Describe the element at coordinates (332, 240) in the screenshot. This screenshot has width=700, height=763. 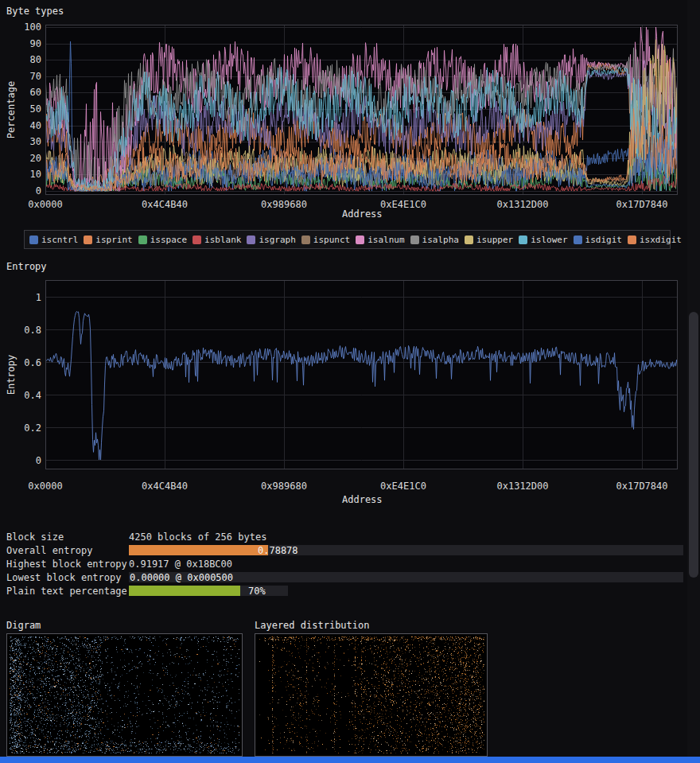
I see `legend-item-label: ispunct` at that location.